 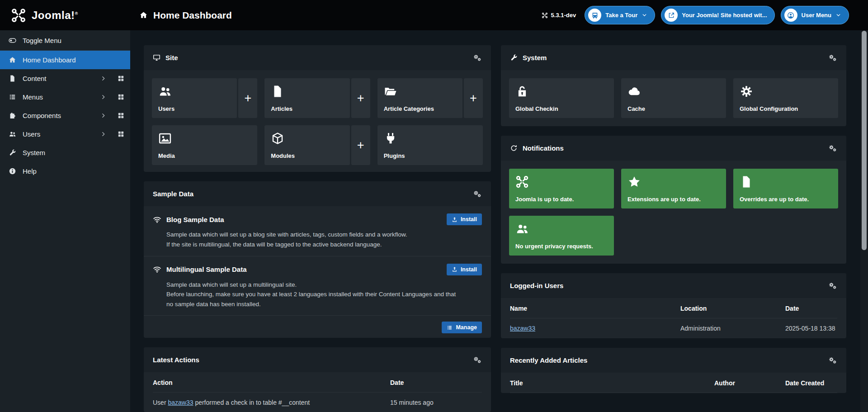 What do you see at coordinates (278, 138) in the screenshot?
I see `cube-icon` at bounding box center [278, 138].